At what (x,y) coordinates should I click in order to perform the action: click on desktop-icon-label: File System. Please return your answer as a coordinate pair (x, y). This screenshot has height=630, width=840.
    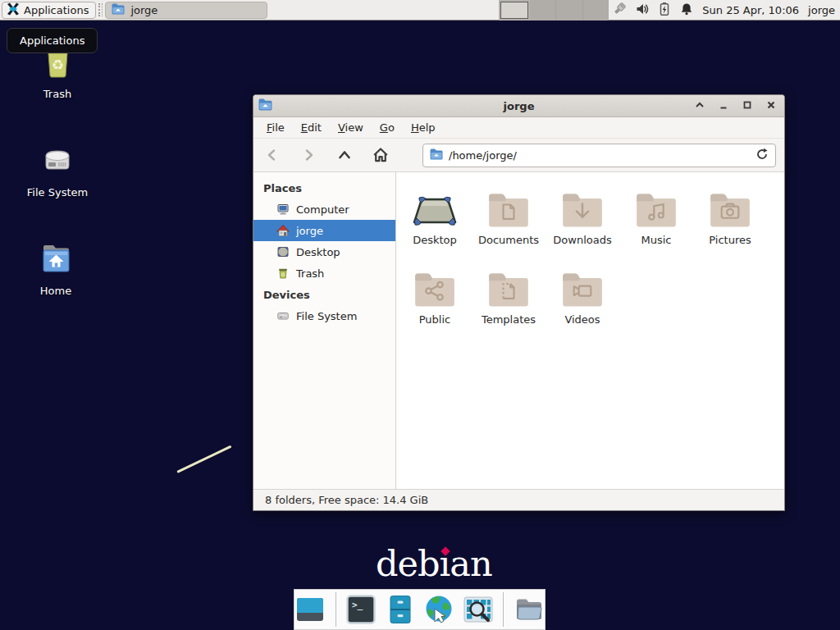
    Looking at the image, I should click on (57, 192).